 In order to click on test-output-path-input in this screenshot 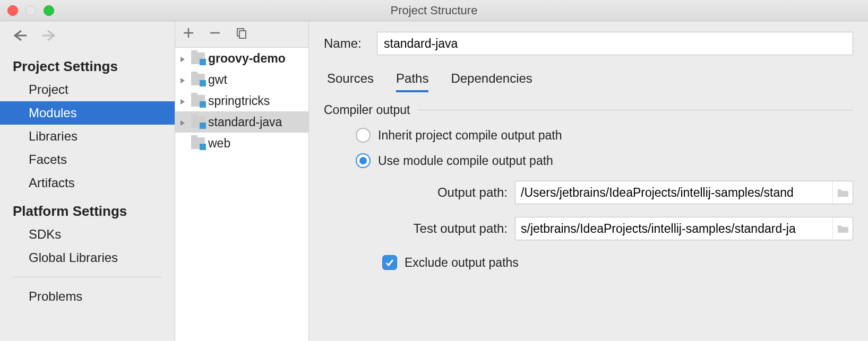, I will do `click(674, 229)`.